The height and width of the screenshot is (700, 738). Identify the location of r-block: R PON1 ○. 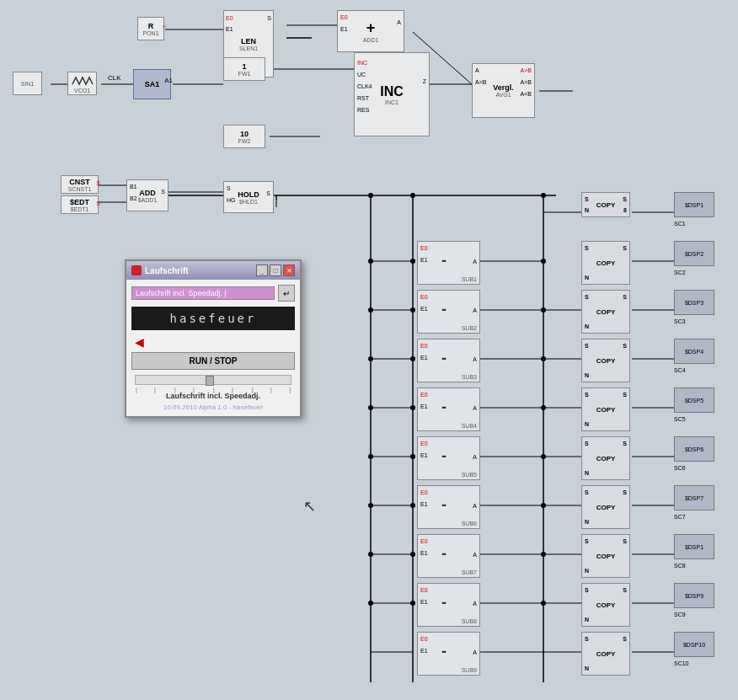
(151, 29).